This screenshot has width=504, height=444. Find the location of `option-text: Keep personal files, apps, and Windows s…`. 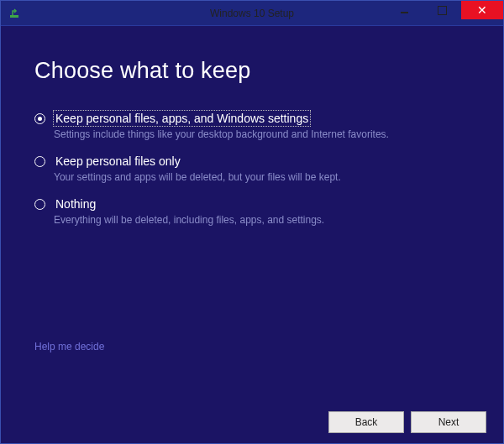

option-text: Keep personal files, apps, and Windows s… is located at coordinates (262, 126).